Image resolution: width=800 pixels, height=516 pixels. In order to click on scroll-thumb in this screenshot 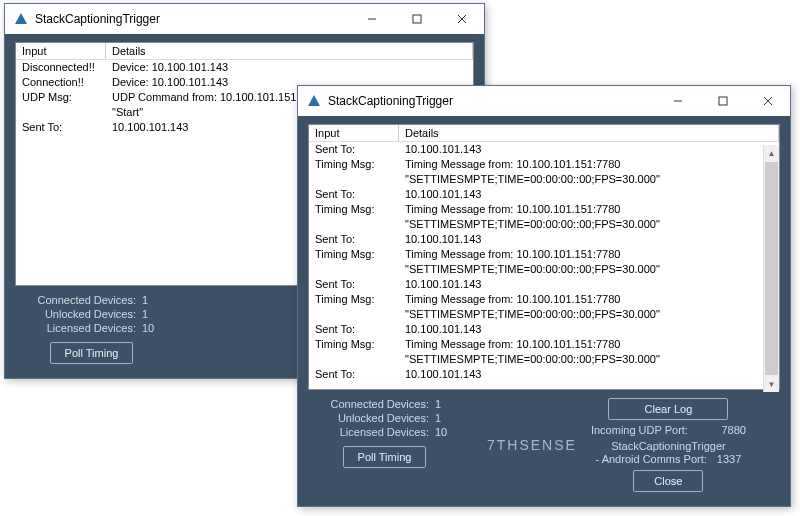, I will do `click(772, 268)`.